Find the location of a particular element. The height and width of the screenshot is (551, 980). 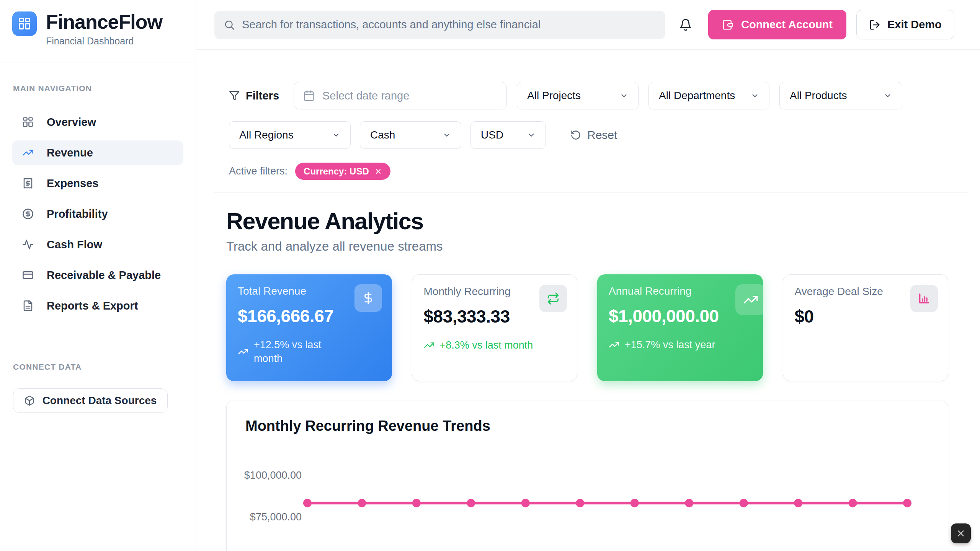

sidebar-item-expenses: Expenses is located at coordinates (98, 183).